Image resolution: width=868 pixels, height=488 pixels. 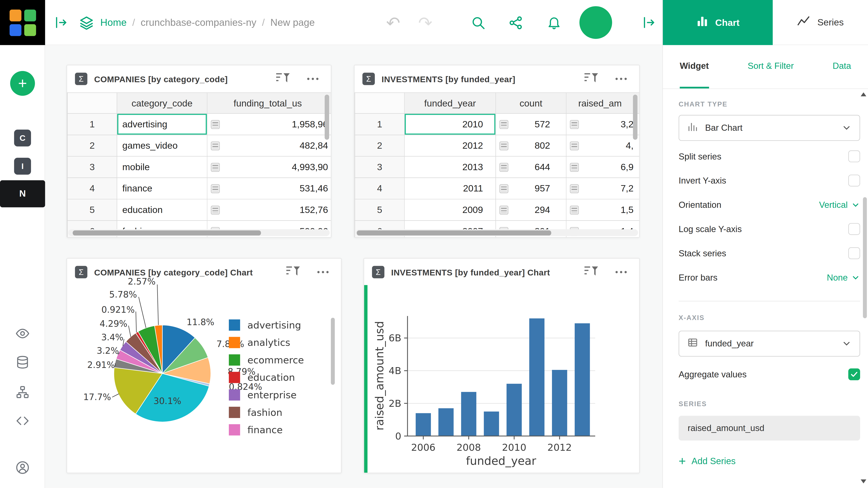 I want to click on add-series-button: + Add Series, so click(x=770, y=461).